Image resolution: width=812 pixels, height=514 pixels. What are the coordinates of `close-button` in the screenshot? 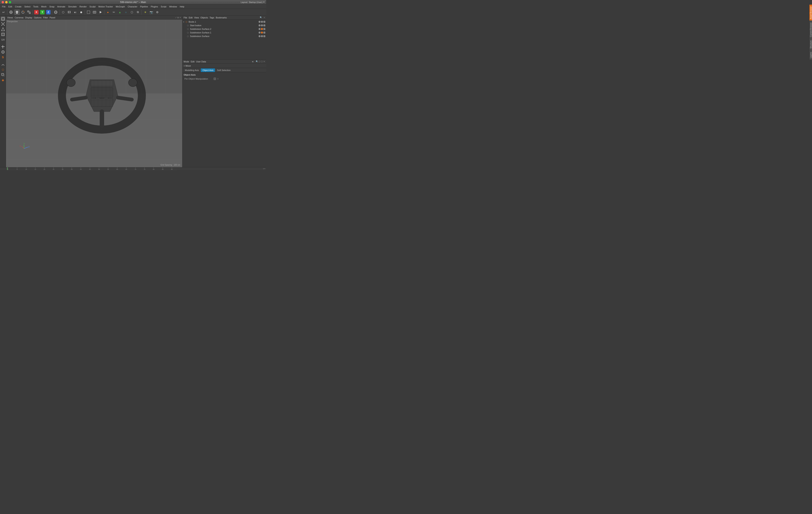 It's located at (3, 2).